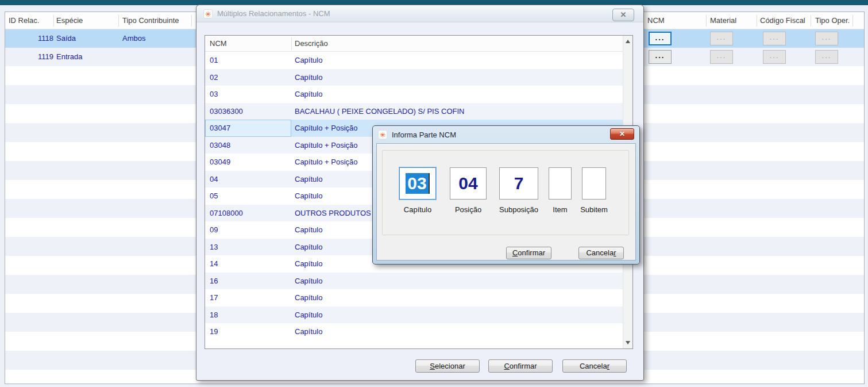  Describe the element at coordinates (248, 94) in the screenshot. I see `cell-ncm: 03` at that location.